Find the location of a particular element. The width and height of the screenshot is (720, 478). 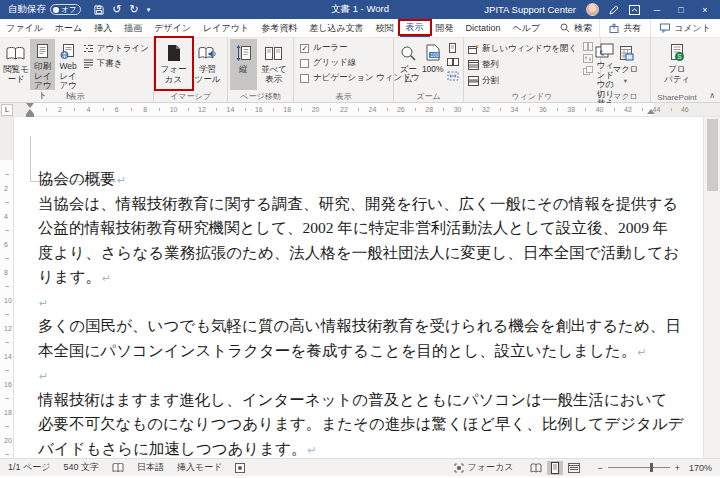

maximize-button: □ is located at coordinates (681, 10).